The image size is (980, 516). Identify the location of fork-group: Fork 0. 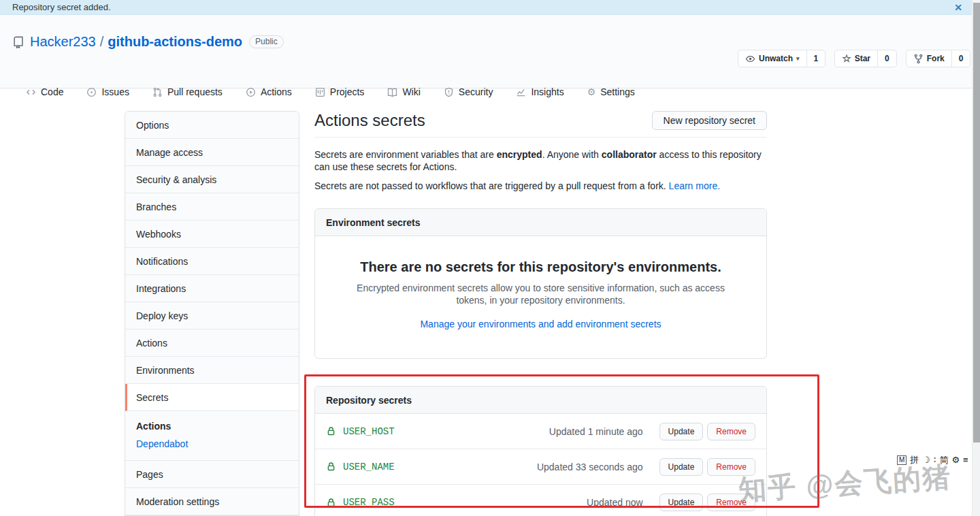
(938, 59).